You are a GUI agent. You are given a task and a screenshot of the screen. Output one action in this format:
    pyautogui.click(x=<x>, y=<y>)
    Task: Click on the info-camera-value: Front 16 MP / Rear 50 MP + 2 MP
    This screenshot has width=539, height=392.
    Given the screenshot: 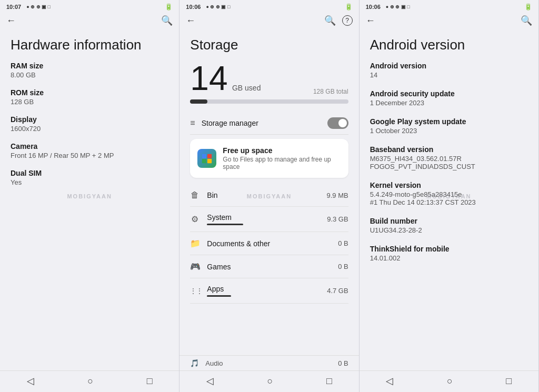 What is the action you would take?
    pyautogui.click(x=89, y=156)
    